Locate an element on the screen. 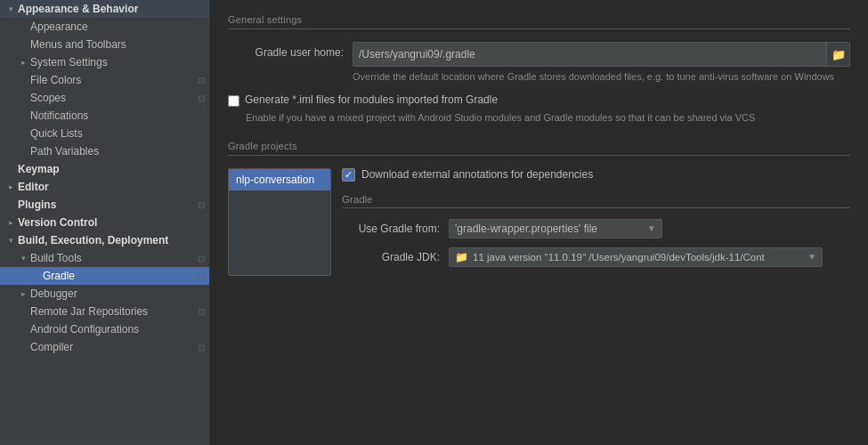  generate-iml-row: Generate *.iml files for modules importe… is located at coordinates (539, 100).